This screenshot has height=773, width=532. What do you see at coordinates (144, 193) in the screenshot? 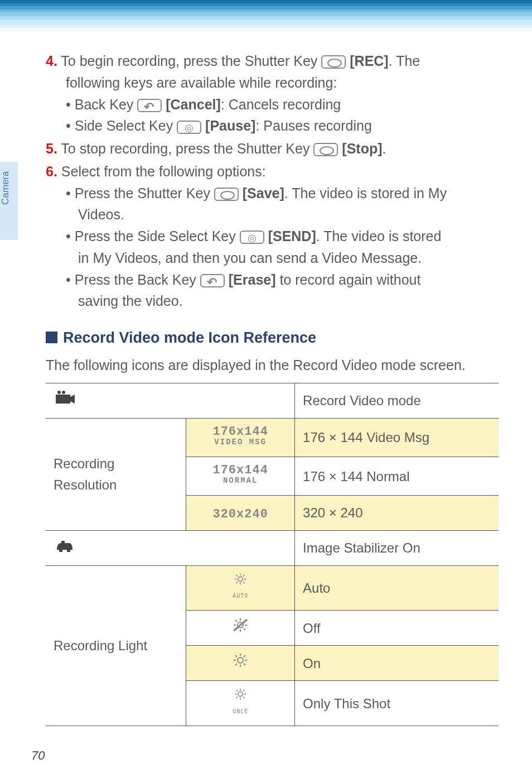
I see `bullet-text: Press the Shutter Key` at bounding box center [144, 193].